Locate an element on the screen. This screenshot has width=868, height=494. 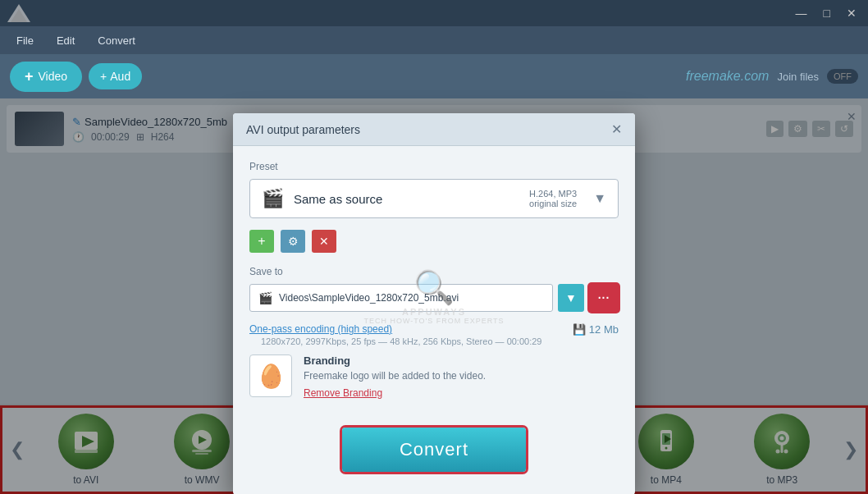
encoding-link: One-pass encoding (high speed) is located at coordinates (395, 329).